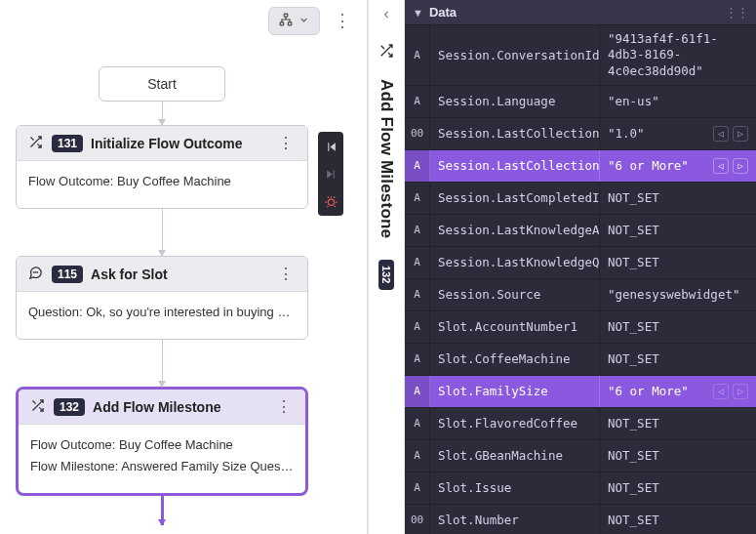 Image resolution: width=756 pixels, height=534 pixels. What do you see at coordinates (342, 21) in the screenshot?
I see `canvas-more-button: ⋮` at bounding box center [342, 21].